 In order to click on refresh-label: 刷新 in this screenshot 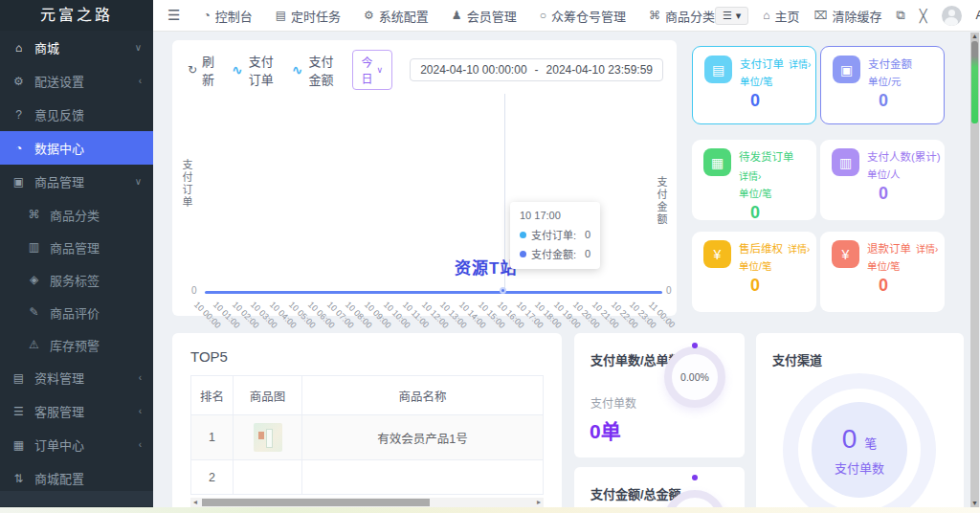, I will do `click(209, 70)`.